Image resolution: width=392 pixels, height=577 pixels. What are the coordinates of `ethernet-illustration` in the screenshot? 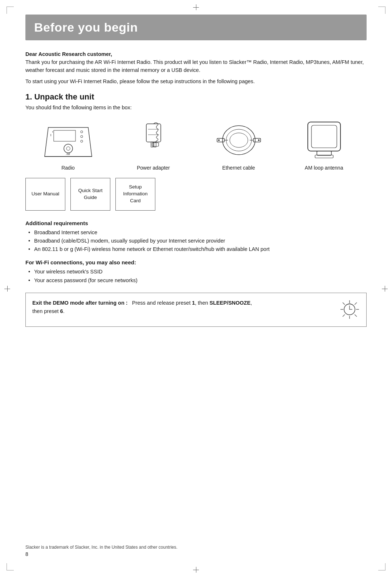 It's located at (239, 140).